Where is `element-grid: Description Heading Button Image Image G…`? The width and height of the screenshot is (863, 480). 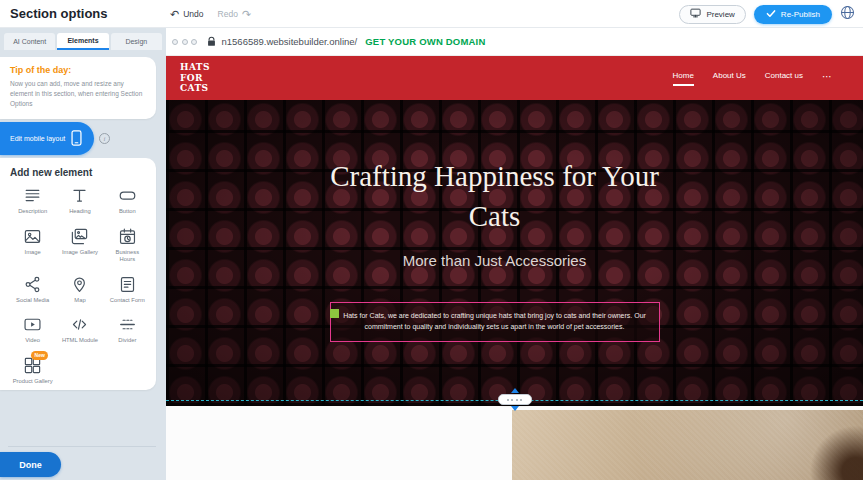 element-grid: Description Heading Button Image Image G… is located at coordinates (80, 286).